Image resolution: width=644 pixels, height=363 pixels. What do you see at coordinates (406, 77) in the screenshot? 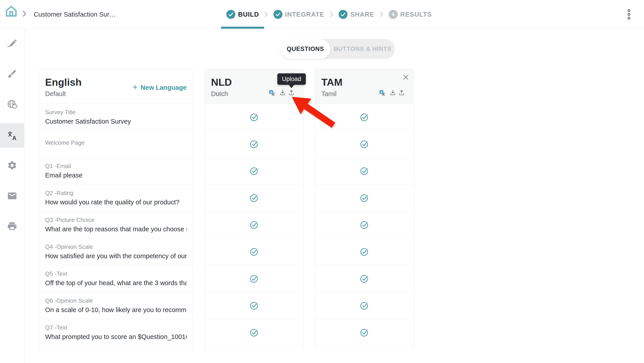
I see `close-icon` at bounding box center [406, 77].